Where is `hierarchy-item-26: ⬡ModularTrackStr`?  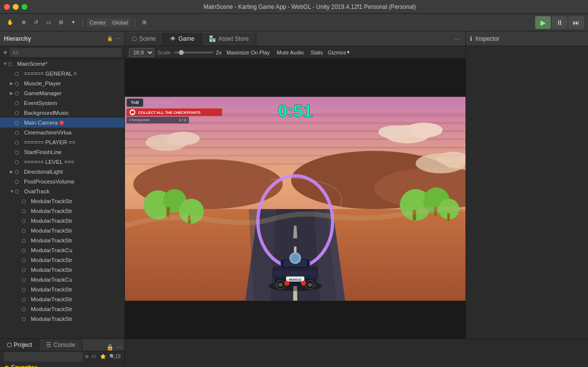 hierarchy-item-26: ⬡ModularTrackStr is located at coordinates (62, 319).